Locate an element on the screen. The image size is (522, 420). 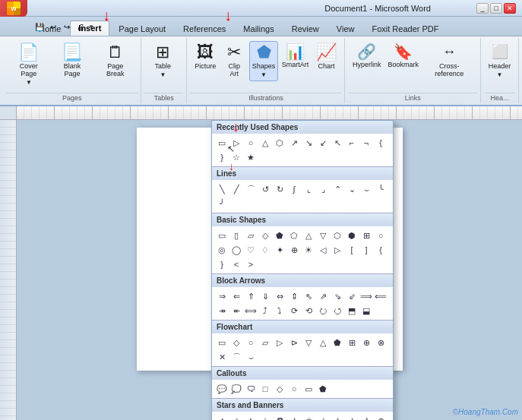
shape-arrow: ⤴ is located at coordinates (265, 311).